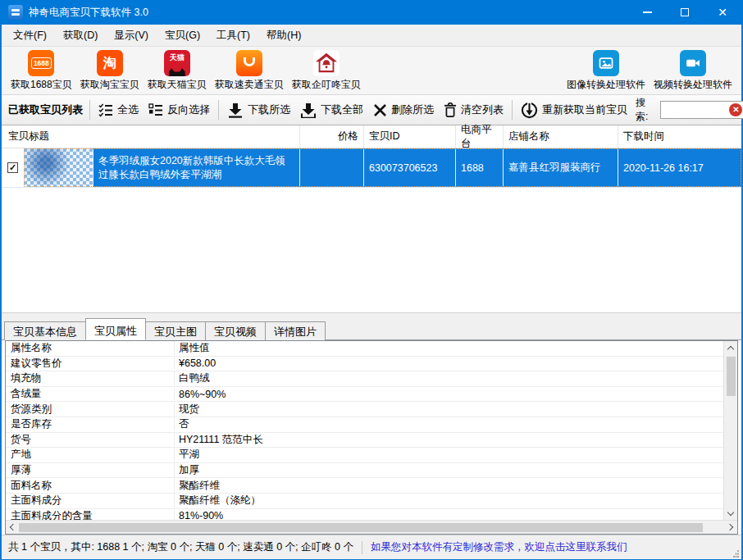 The width and height of the screenshot is (743, 560). Describe the element at coordinates (182, 36) in the screenshot. I see `menu-item: 宝贝(G)` at that location.